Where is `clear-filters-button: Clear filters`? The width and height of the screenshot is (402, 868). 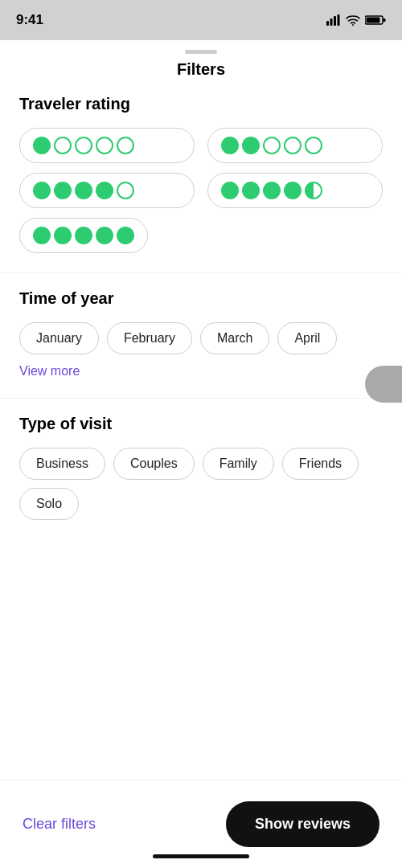
clear-filters-button: Clear filters is located at coordinates (59, 825).